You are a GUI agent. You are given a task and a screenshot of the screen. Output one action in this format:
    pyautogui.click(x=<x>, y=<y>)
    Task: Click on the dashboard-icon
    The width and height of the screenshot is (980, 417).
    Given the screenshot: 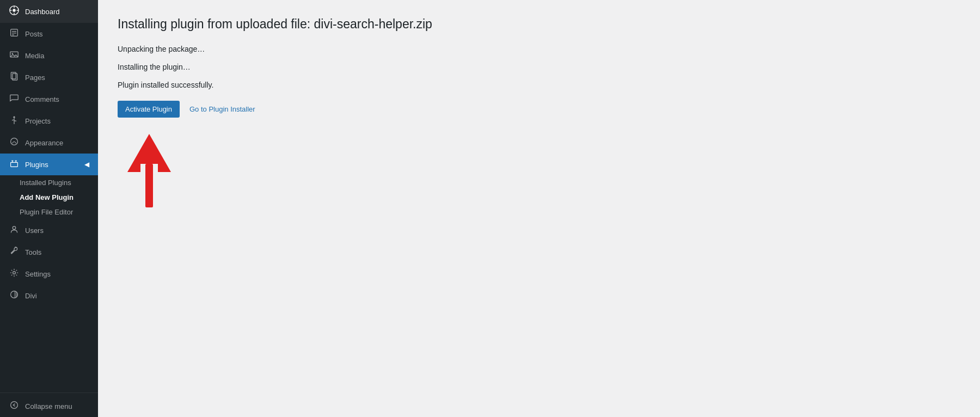 What is the action you would take?
    pyautogui.click(x=14, y=11)
    